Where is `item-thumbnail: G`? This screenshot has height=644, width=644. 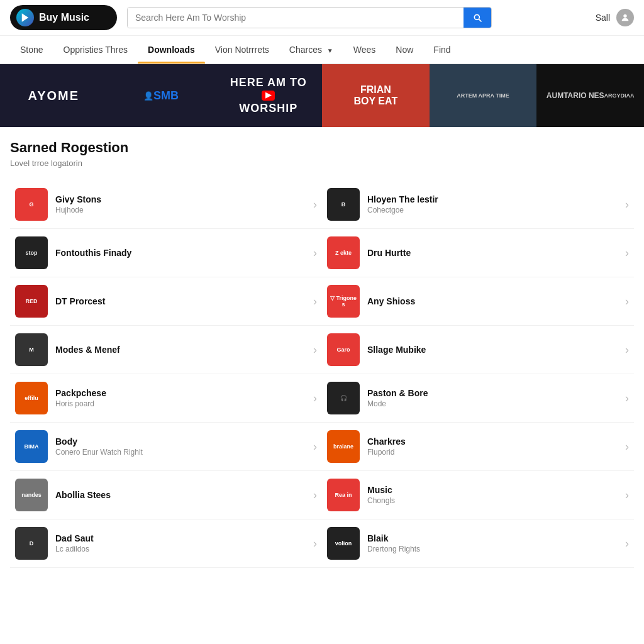
item-thumbnail: G is located at coordinates (31, 204).